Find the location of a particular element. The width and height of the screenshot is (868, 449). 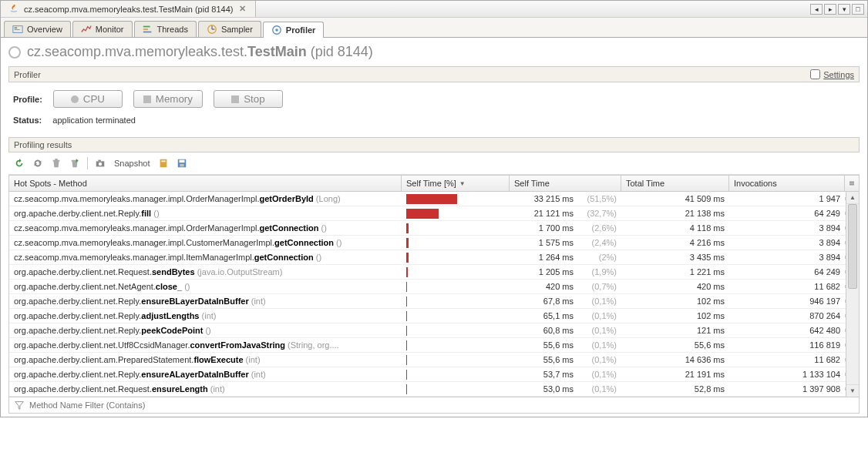

method-filter-input is located at coordinates (442, 405).